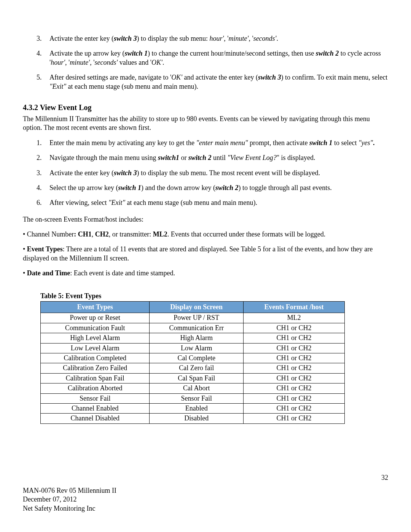 This screenshot has width=411, height=532. What do you see at coordinates (39, 143) in the screenshot?
I see `list-number: 1.` at bounding box center [39, 143].